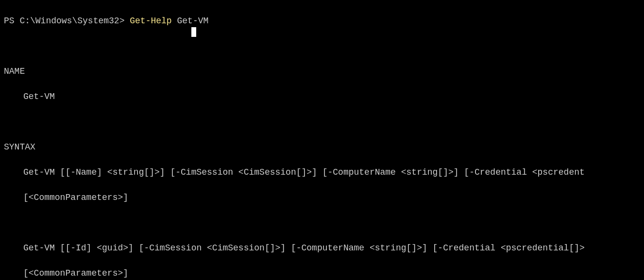  Describe the element at coordinates (190, 21) in the screenshot. I see `cmdlet-arg: Get-VM` at that location.